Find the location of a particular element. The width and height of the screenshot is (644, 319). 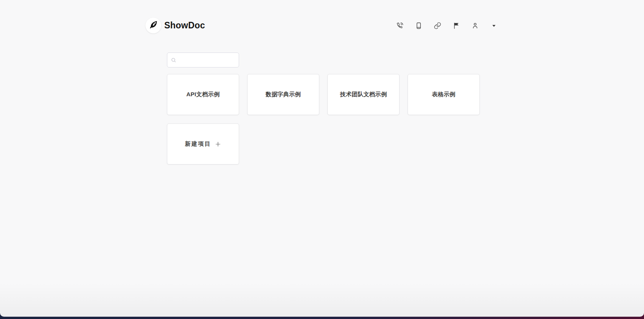

header: ShowDoc is located at coordinates (322, 17).